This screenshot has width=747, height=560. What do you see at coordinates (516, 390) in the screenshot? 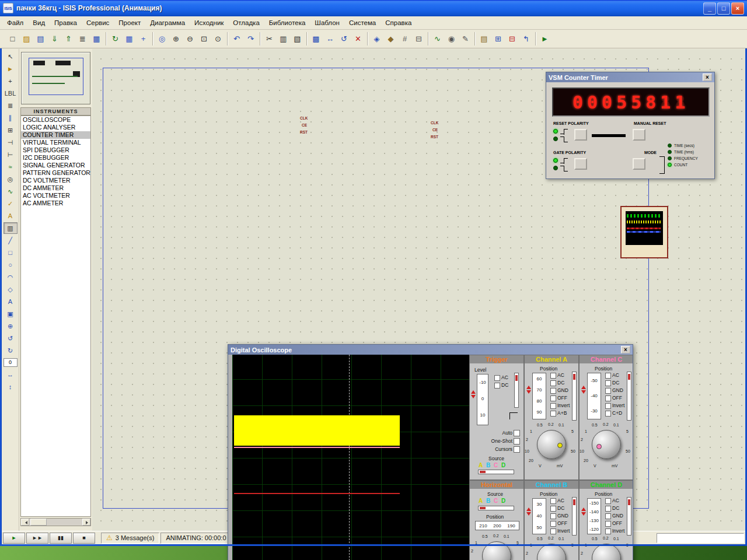
I see `coupling-slider` at bounding box center [516, 390].